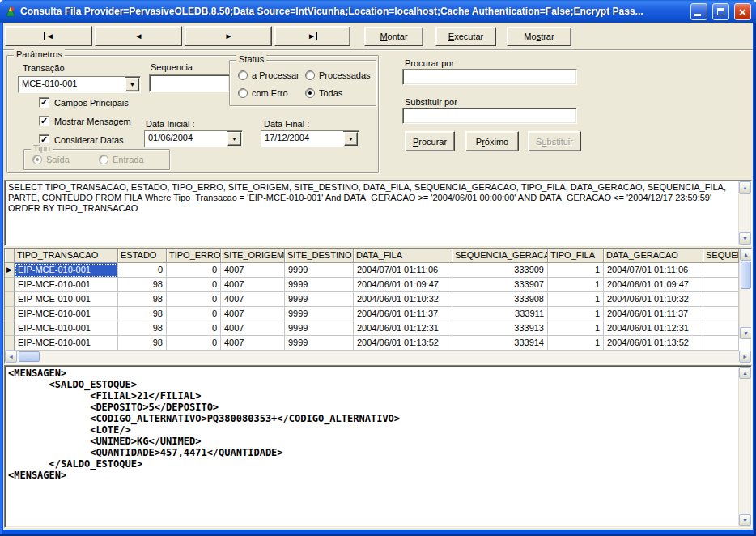 The height and width of the screenshot is (536, 756). I want to click on table-cell: 333911, so click(500, 314).